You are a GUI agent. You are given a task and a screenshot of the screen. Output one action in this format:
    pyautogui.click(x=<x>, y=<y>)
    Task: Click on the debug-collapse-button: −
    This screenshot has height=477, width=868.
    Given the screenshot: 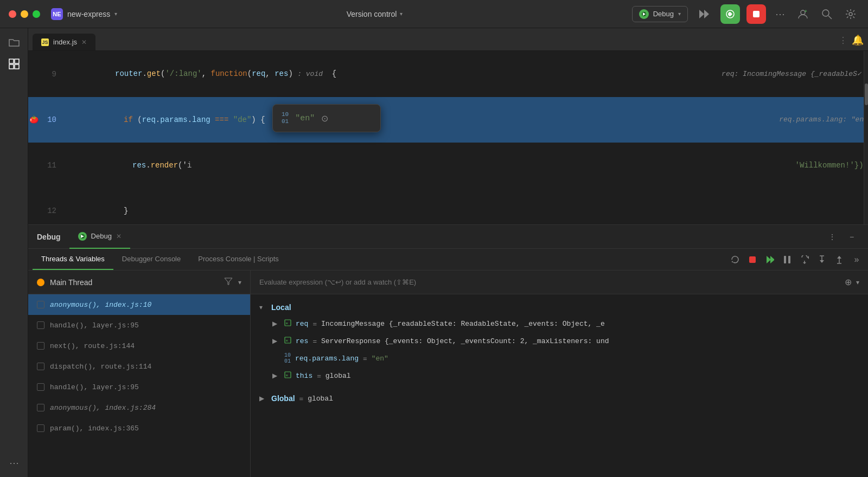 What is the action you would take?
    pyautogui.click(x=852, y=237)
    